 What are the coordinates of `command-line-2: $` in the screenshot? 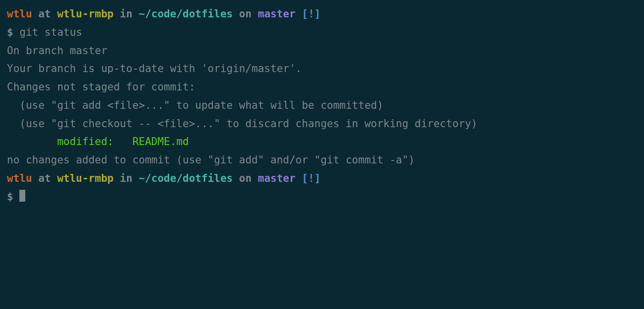 It's located at (322, 197).